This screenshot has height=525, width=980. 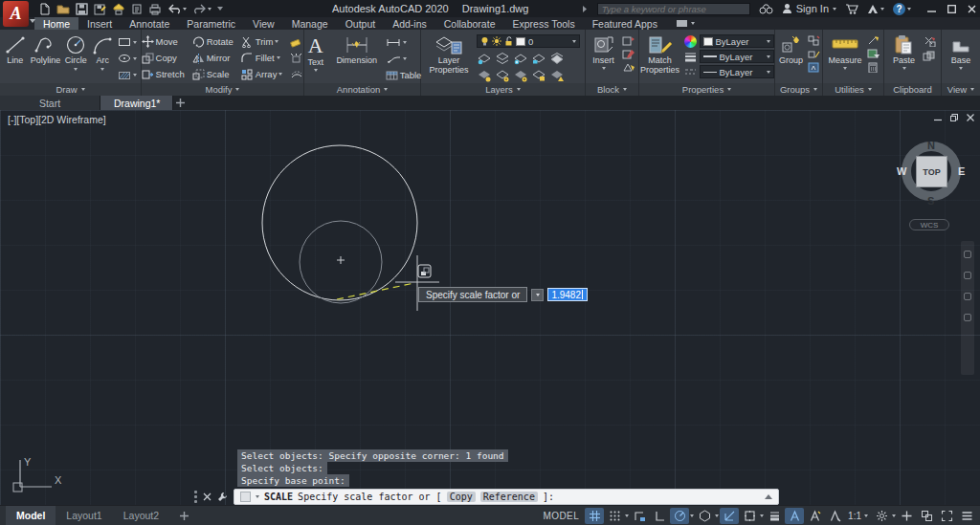 I want to click on block-attributes-icon, so click(x=629, y=67).